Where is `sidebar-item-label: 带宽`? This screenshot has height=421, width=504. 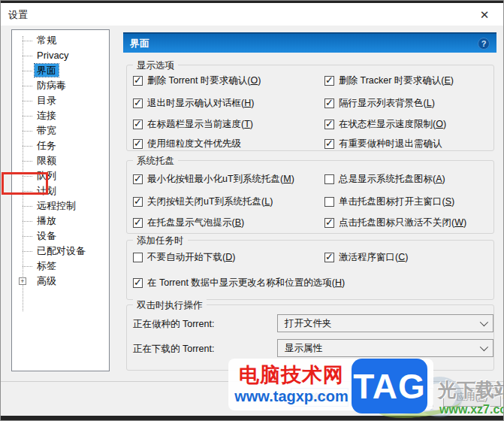 sidebar-item-label: 带宽 is located at coordinates (47, 131).